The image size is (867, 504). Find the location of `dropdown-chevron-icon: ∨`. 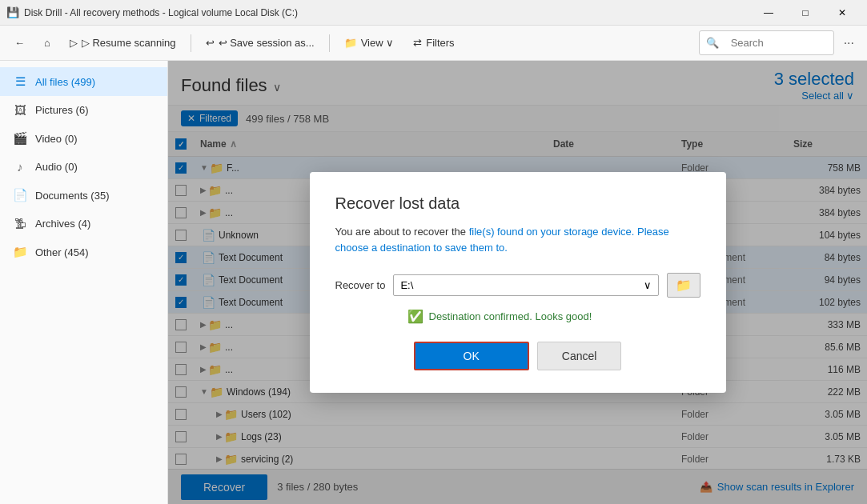

dropdown-chevron-icon: ∨ is located at coordinates (648, 285).